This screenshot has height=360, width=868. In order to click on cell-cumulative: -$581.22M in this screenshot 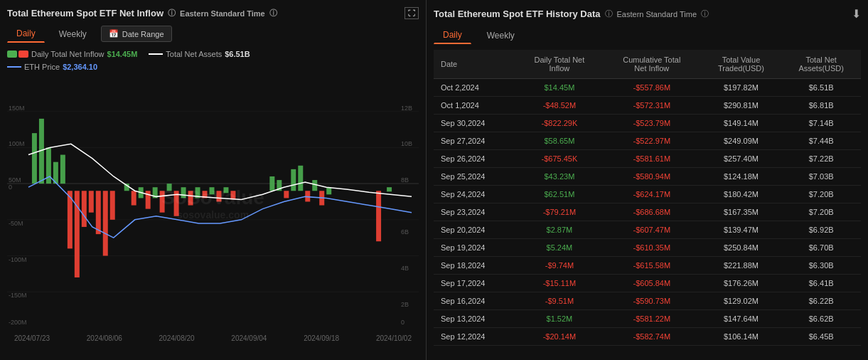, I will do `click(652, 319)`.